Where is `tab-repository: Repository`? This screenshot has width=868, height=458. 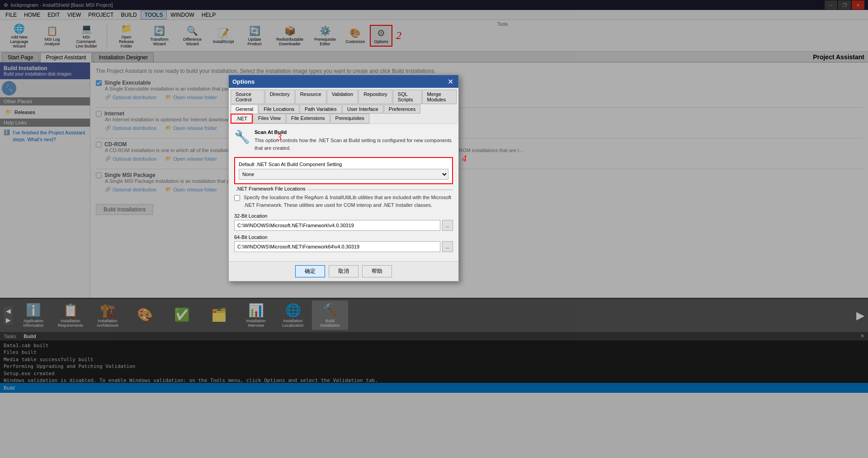
tab-repository: Repository is located at coordinates (375, 97).